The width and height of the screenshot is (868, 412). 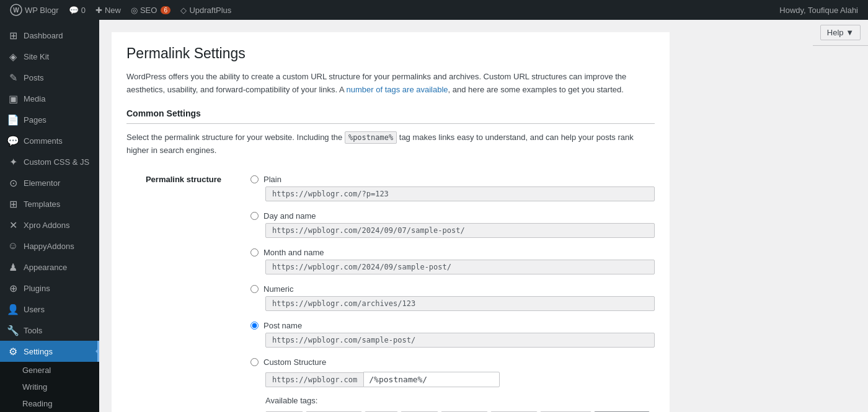 What do you see at coordinates (391, 54) in the screenshot?
I see `page-title: Permalink Settings` at bounding box center [391, 54].